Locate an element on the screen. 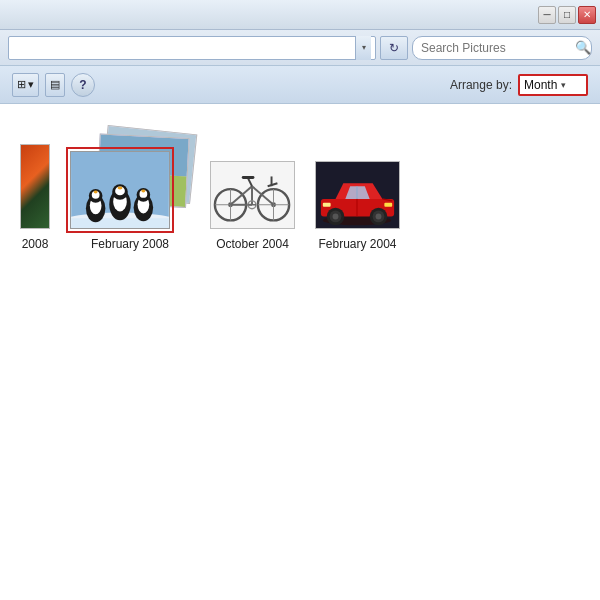 The height and width of the screenshot is (600, 600). refresh-button: ↻ is located at coordinates (394, 48).